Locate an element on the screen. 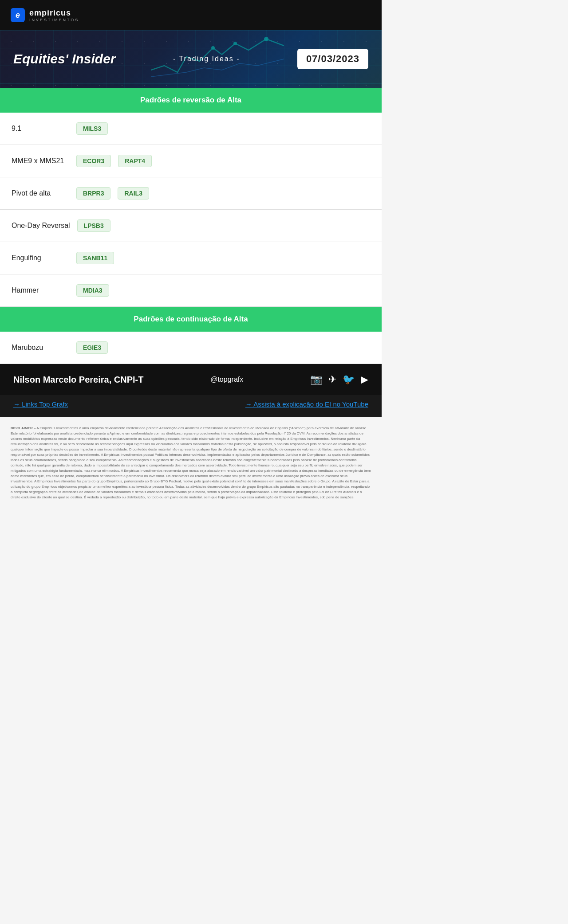 The width and height of the screenshot is (568, 924). link-youtube-explain: → Assista à explicação do EI no YouTube is located at coordinates (307, 404).